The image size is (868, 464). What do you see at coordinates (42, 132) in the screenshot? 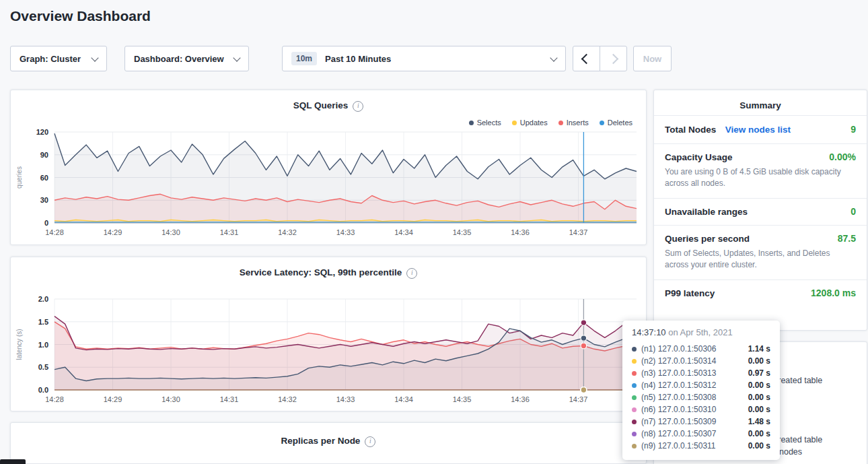
I see `svg-text: 120` at bounding box center [42, 132].